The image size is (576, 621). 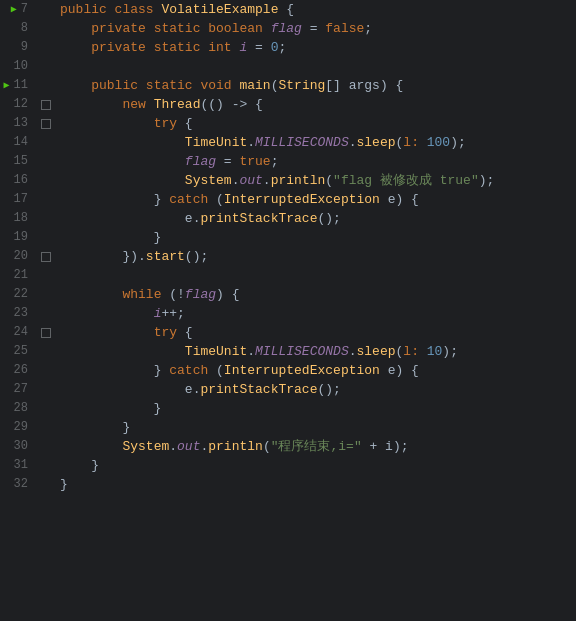 What do you see at coordinates (288, 142) in the screenshot?
I see `code-line: 14 TimeUnit.MILLISECONDS.sleep(l: 100);` at bounding box center [288, 142].